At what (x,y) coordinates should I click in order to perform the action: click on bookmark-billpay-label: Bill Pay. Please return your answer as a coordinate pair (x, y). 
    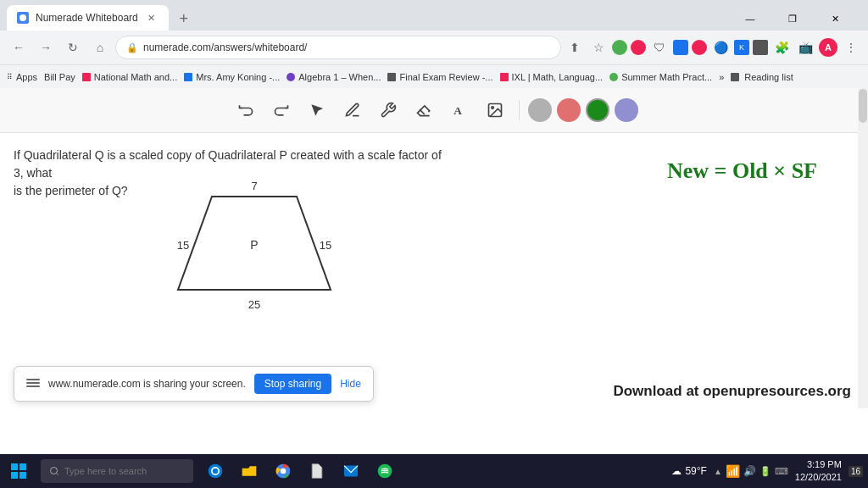
    Looking at the image, I should click on (59, 77).